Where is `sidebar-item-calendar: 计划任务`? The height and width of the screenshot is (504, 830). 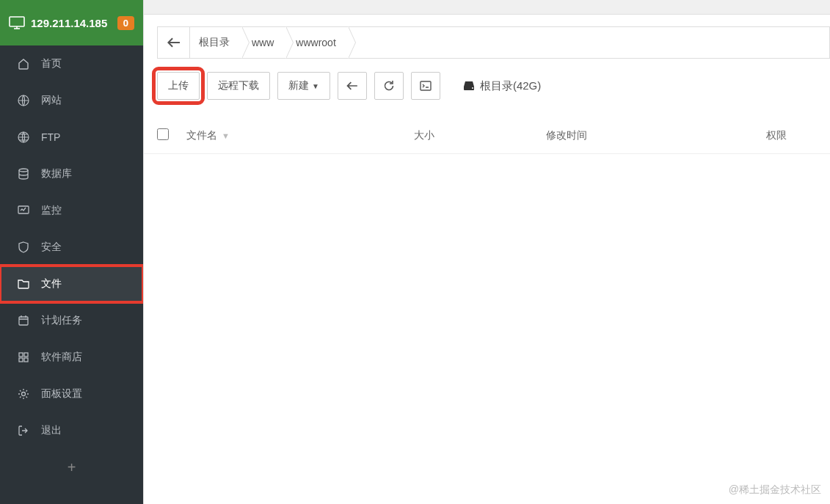
sidebar-item-calendar: 计划任务 is located at coordinates (72, 321).